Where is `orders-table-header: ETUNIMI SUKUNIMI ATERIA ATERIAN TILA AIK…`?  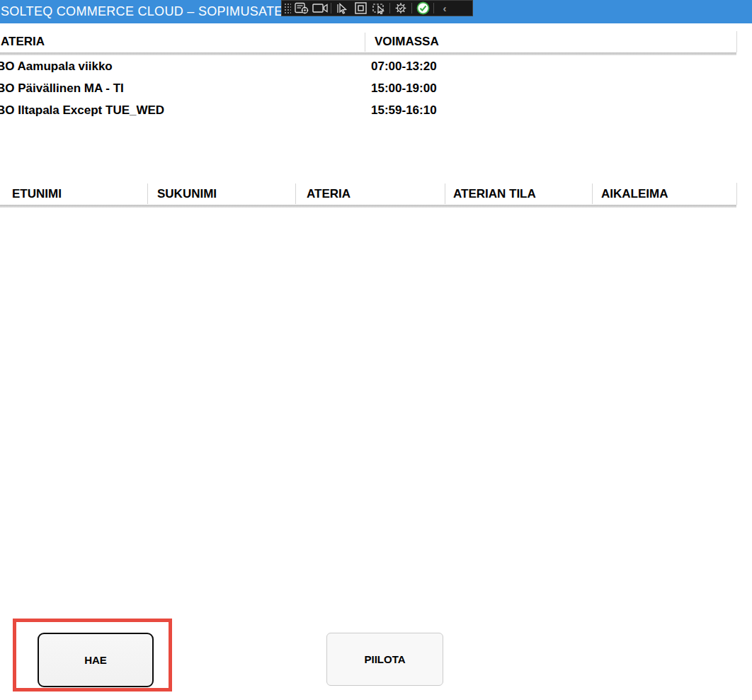 orders-table-header: ETUNIMI SUKUNIMI ATERIA ATERIAN TILA AIK… is located at coordinates (368, 194).